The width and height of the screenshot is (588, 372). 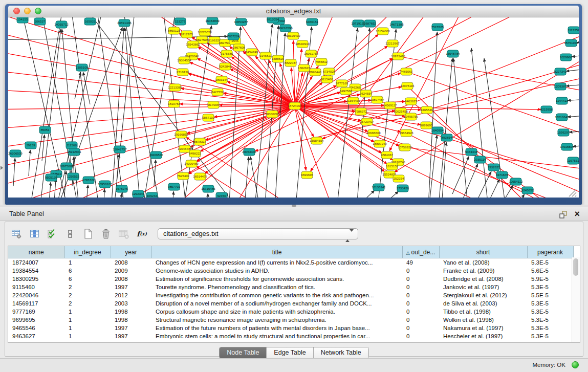 I want to click on graph-node: 1640954, so click(x=438, y=130).